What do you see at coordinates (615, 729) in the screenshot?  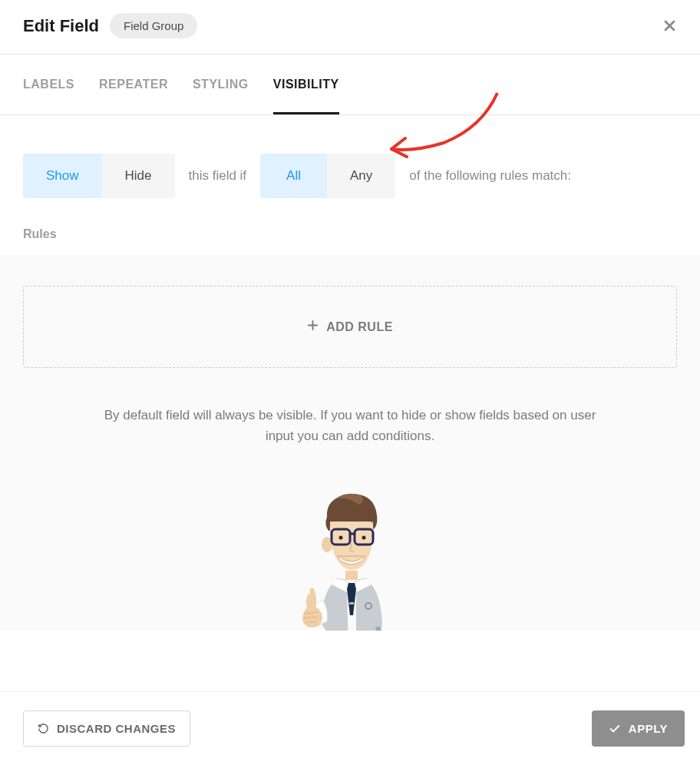 I see `check-icon` at bounding box center [615, 729].